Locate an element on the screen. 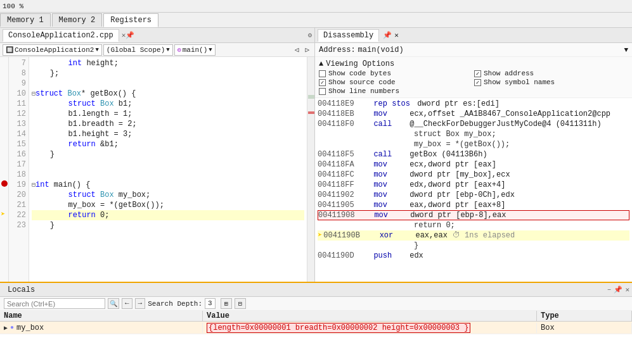 This screenshot has height=364, width=632. func-dropdown-arrow: ▼ is located at coordinates (210, 50).